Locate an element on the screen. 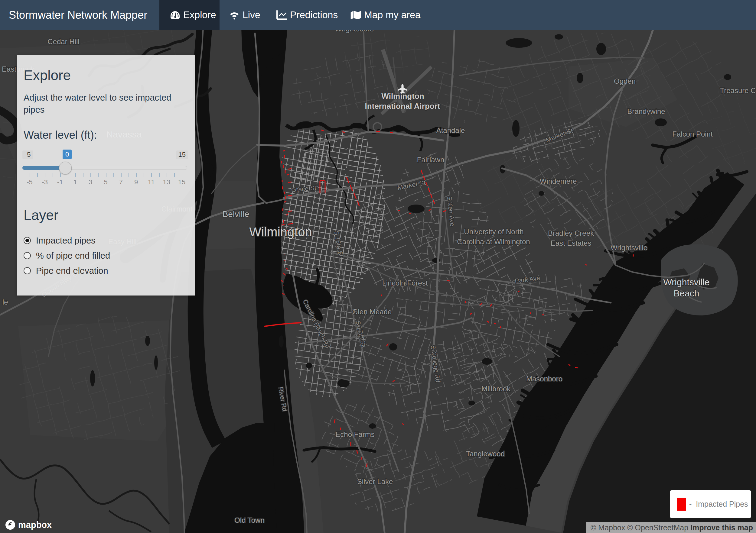 Image resolution: width=756 pixels, height=533 pixels. svg-text: Fairlawn is located at coordinates (431, 160).